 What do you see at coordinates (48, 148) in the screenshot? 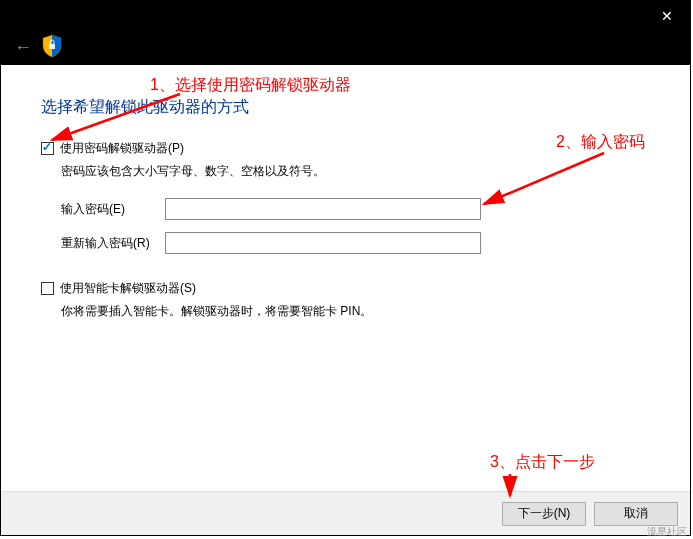
I see `checkbox-use-password` at bounding box center [48, 148].